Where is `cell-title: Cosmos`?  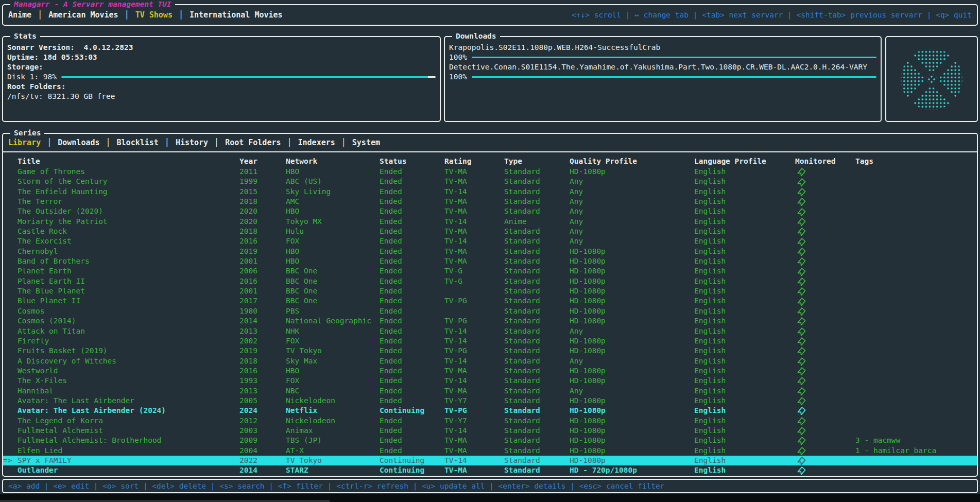
cell-title: Cosmos is located at coordinates (129, 311).